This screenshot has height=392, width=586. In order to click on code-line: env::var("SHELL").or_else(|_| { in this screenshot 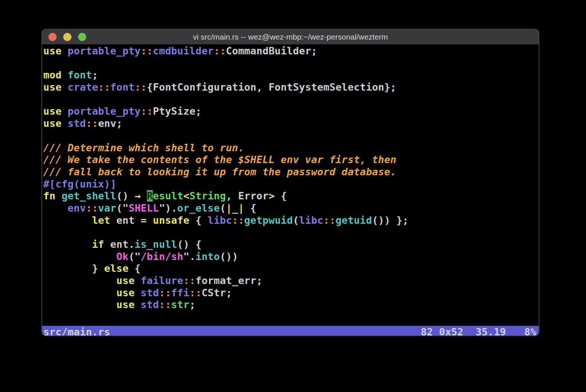, I will do `click(291, 209)`.